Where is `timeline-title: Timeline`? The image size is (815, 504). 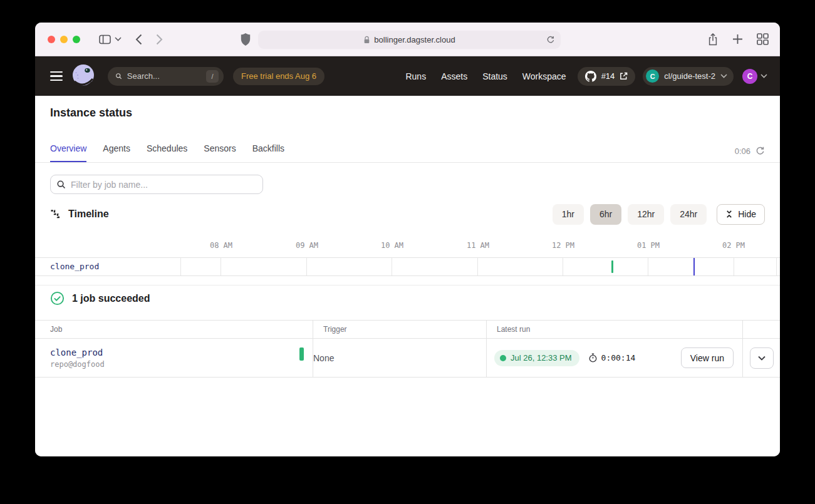
timeline-title: Timeline is located at coordinates (89, 214).